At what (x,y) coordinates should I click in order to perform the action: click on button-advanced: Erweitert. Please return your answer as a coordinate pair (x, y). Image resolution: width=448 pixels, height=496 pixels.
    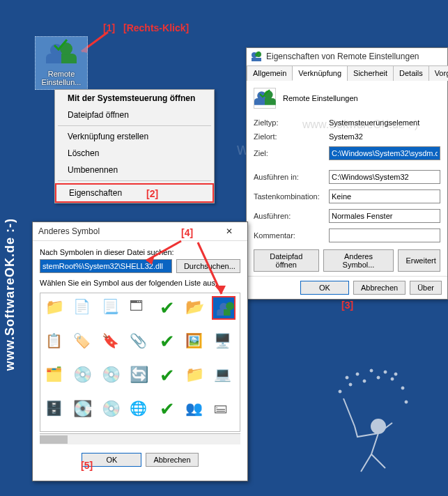
    Looking at the image, I should click on (419, 261).